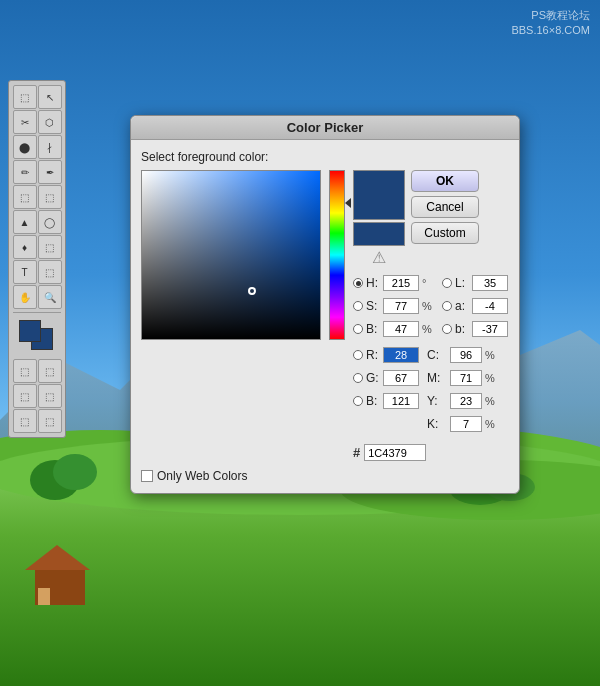 Image resolution: width=600 pixels, height=686 pixels. Describe the element at coordinates (491, 401) in the screenshot. I see `cmyk-y-unit: %` at that location.